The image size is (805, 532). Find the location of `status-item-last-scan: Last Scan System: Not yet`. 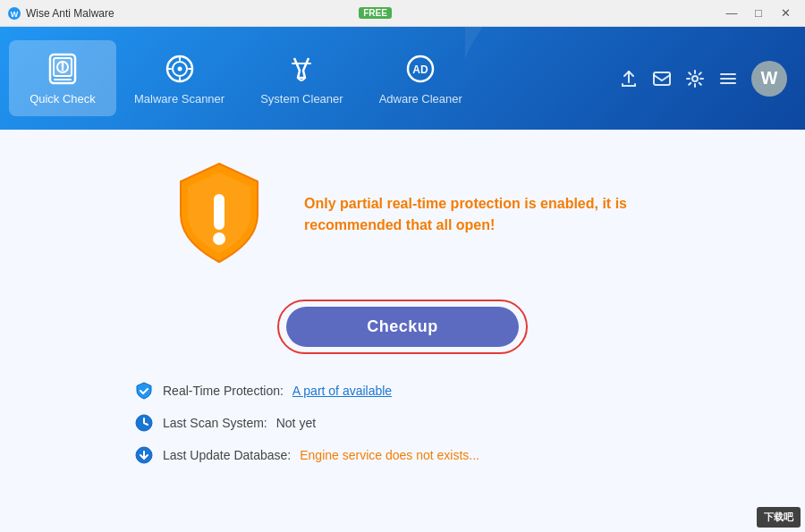

status-item-last-scan: Last Scan System: Not yet is located at coordinates (402, 423).